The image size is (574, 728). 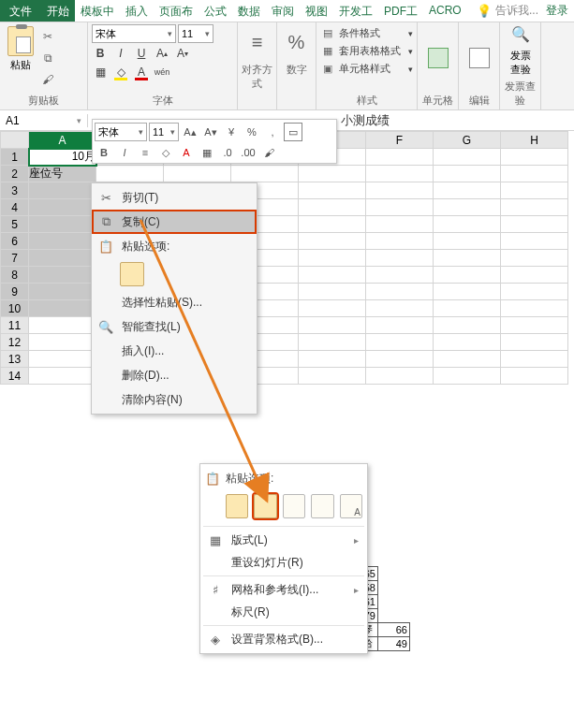 What do you see at coordinates (484, 11) in the screenshot?
I see `bulb-icon: 💡` at bounding box center [484, 11].